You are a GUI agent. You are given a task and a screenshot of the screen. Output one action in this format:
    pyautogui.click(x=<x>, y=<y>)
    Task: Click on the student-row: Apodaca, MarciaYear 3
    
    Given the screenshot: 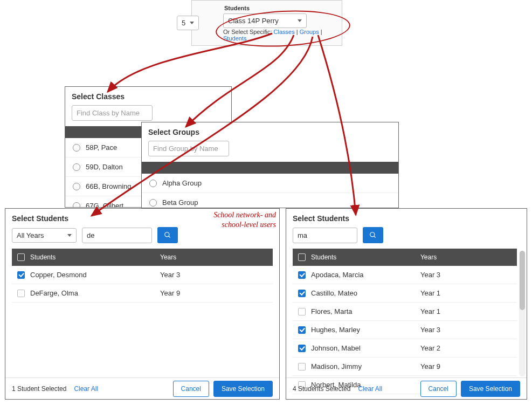 What is the action you would take?
    pyautogui.click(x=405, y=275)
    